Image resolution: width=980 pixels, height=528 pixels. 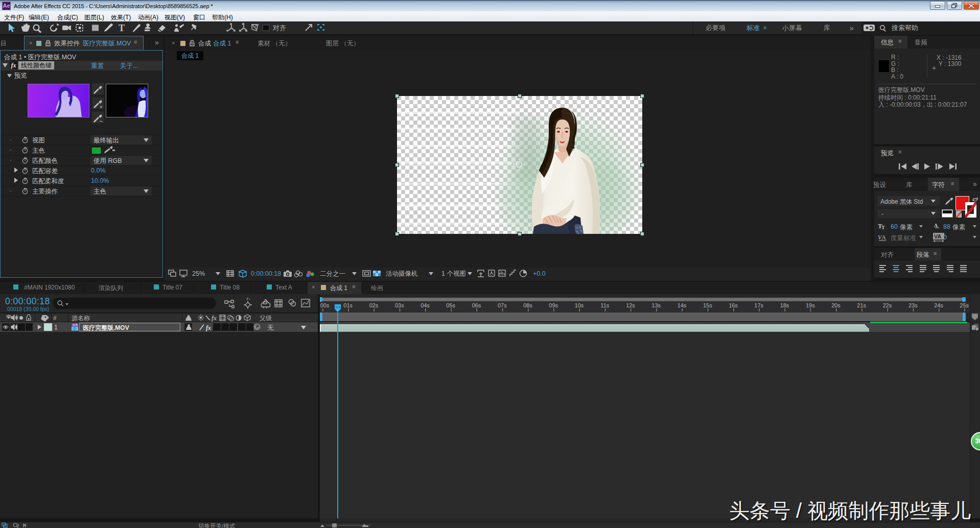 What do you see at coordinates (759, 305) in the screenshot?
I see `svg-text: 17s` at bounding box center [759, 305].